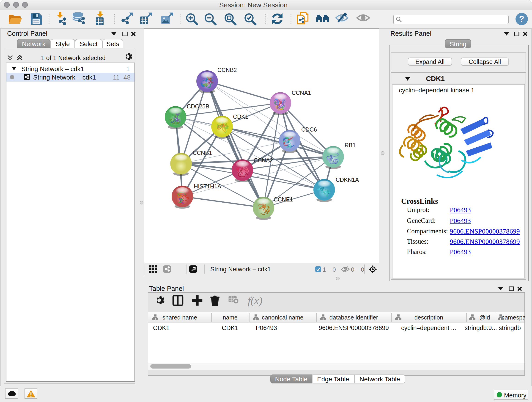  What do you see at coordinates (203, 153) in the screenshot?
I see `svg-text: CCNB1` at bounding box center [203, 153].